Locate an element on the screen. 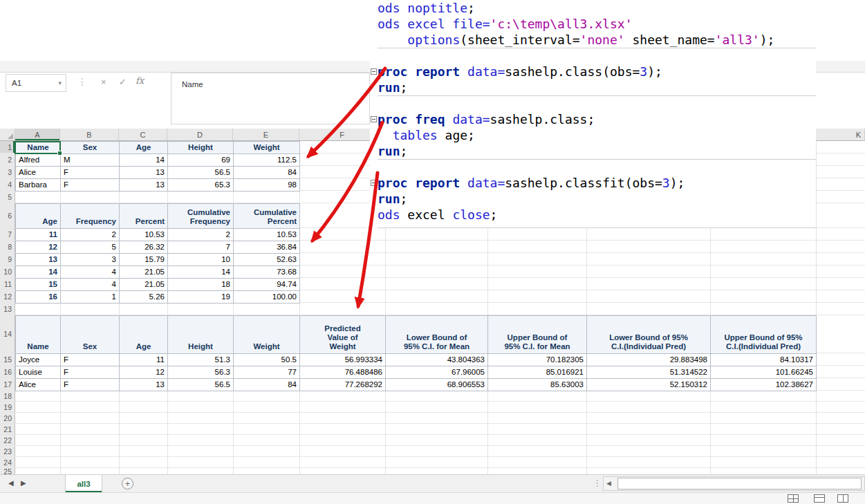  cell: 70.182305 is located at coordinates (538, 360).